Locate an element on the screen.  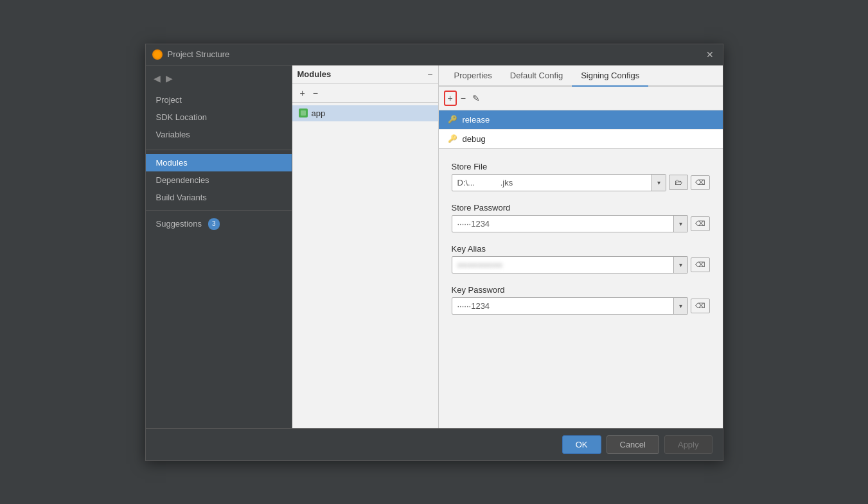
store-password-input is located at coordinates (563, 223).